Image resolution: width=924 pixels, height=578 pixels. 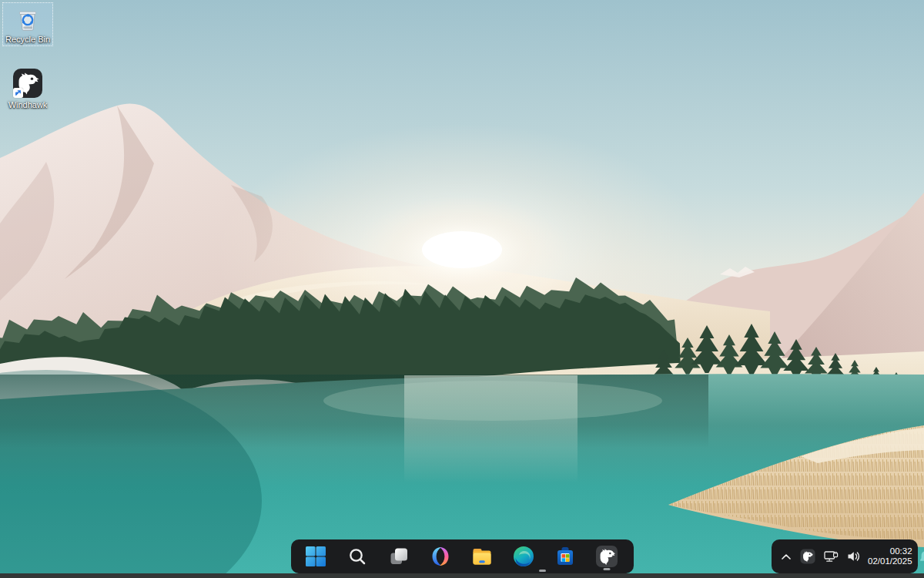 What do you see at coordinates (565, 556) in the screenshot?
I see `store-button` at bounding box center [565, 556].